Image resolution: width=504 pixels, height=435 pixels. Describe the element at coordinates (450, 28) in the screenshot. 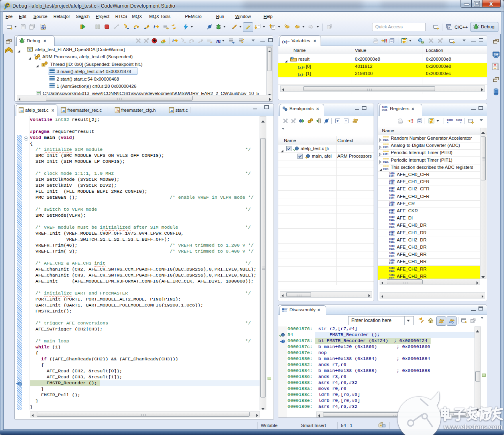

I see `svg-text: C` at that location.